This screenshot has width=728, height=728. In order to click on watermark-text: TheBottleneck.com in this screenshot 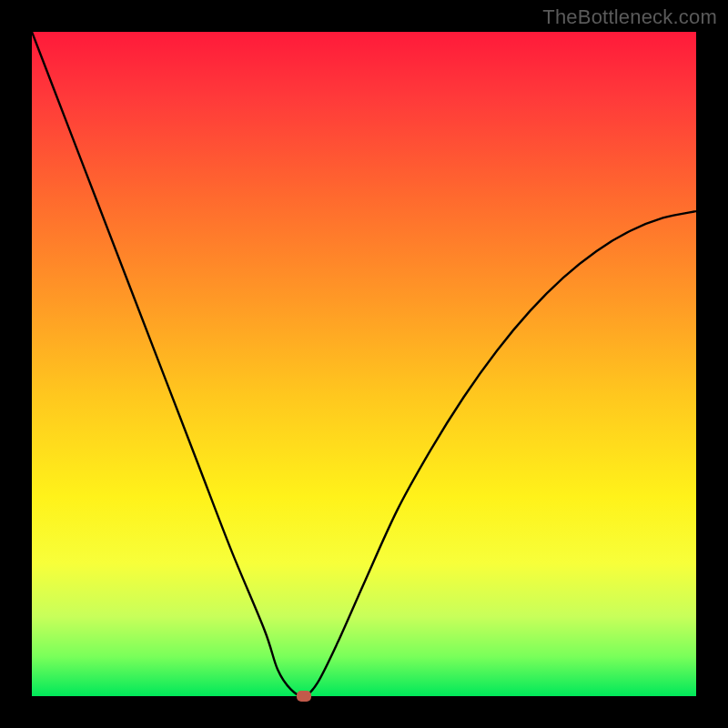, I will do `click(630, 17)`.